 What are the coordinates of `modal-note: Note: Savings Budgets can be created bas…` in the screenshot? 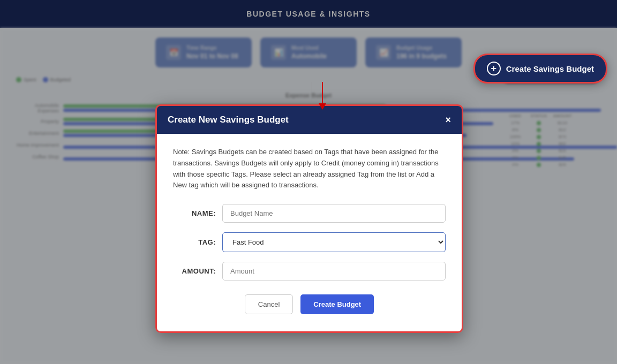 It's located at (310, 169).